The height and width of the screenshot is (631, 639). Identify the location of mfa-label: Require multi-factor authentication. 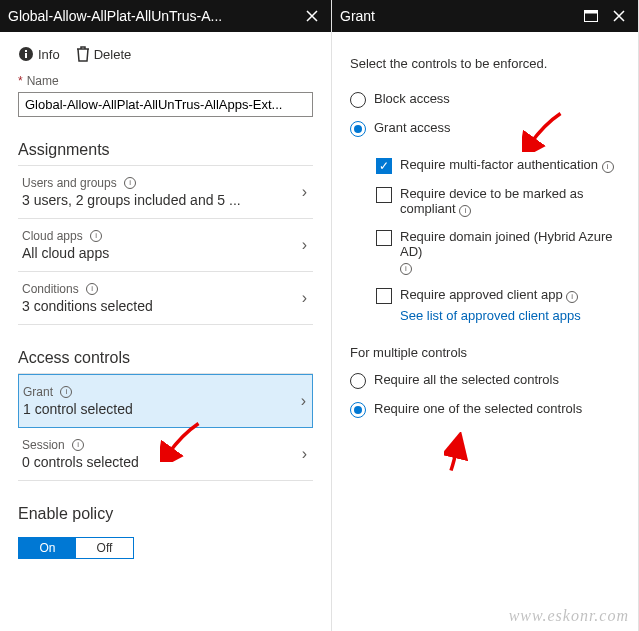
(499, 164).